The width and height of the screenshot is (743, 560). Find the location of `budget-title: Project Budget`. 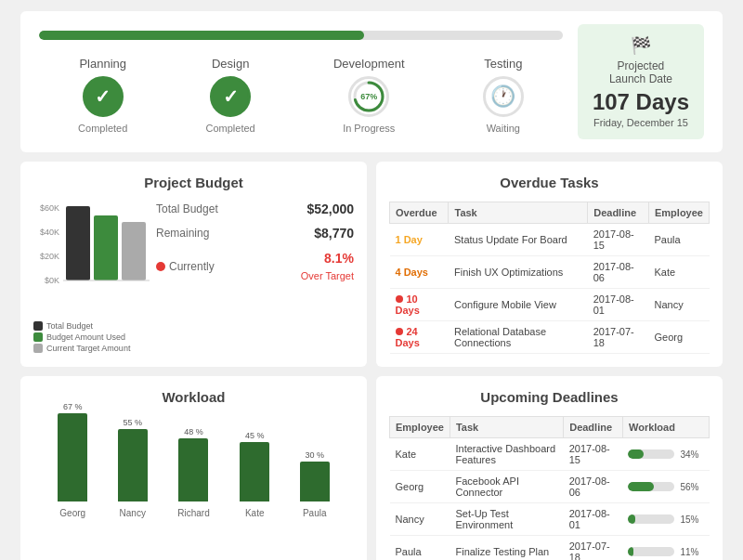

budget-title: Project Budget is located at coordinates (193, 182).